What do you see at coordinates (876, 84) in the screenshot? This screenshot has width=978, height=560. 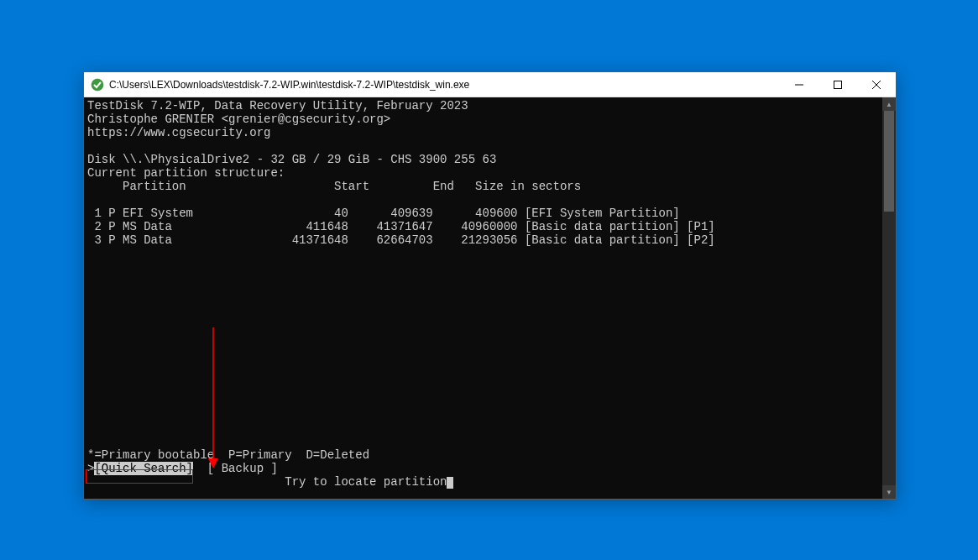 I see `close-button` at bounding box center [876, 84].